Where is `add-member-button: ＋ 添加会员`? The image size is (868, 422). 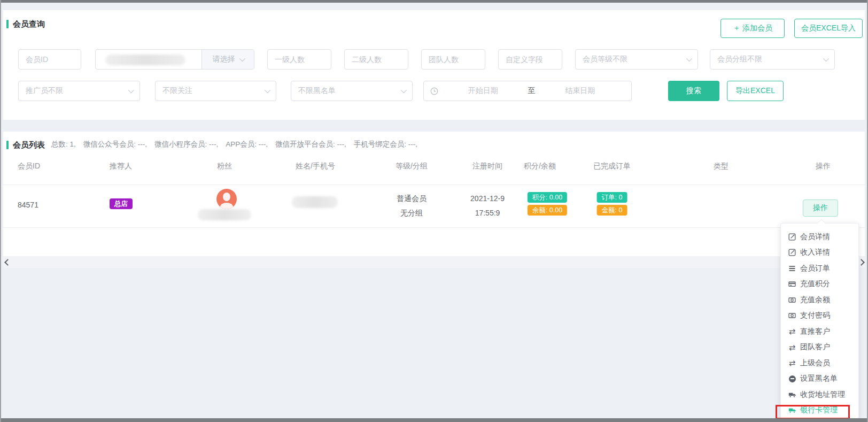 add-member-button: ＋ 添加会员 is located at coordinates (753, 28).